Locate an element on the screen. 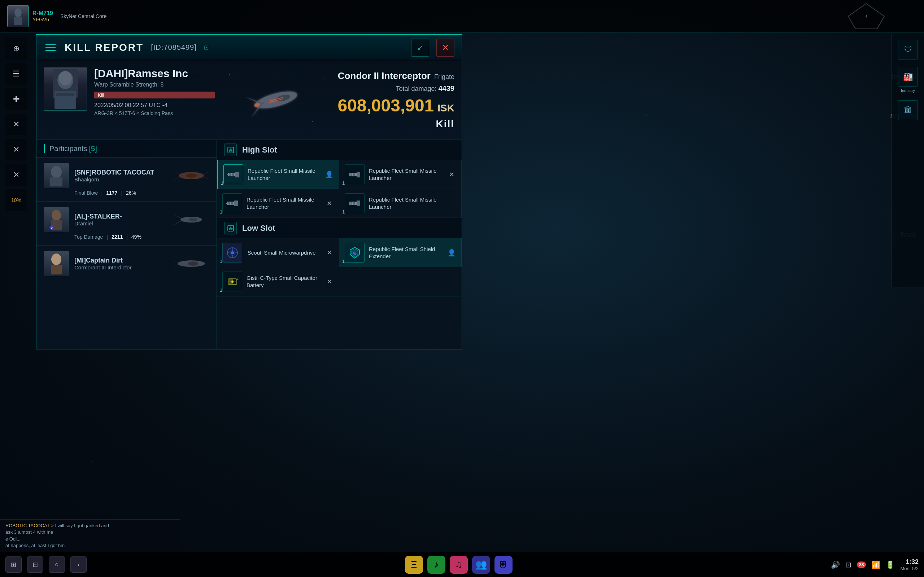  sidebar-icon-org: 🛡 is located at coordinates (908, 50).